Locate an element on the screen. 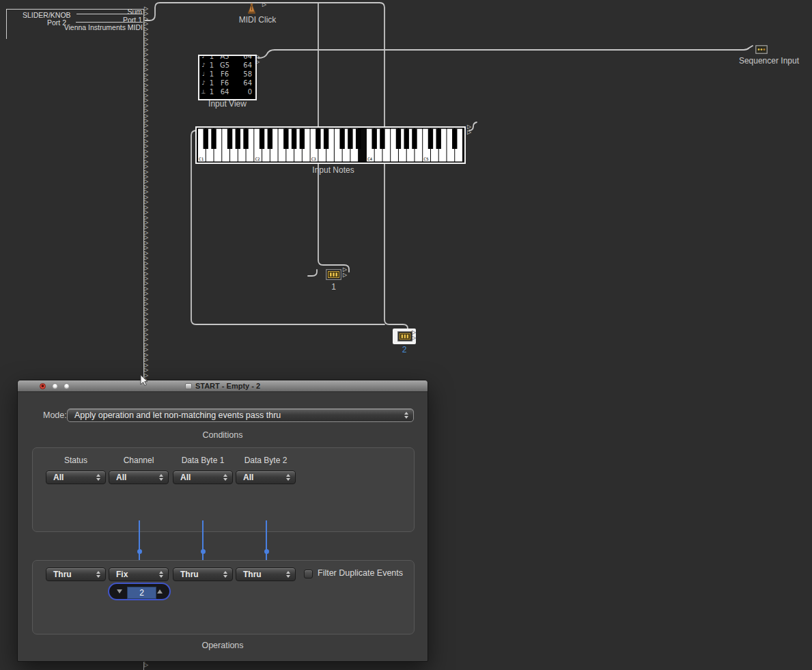  conditions-heading: Conditions is located at coordinates (223, 435).